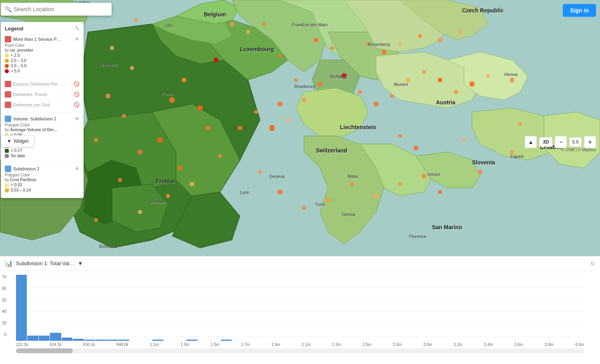 The height and width of the screenshot is (364, 600). Describe the element at coordinates (561, 142) in the screenshot. I see `zoom-out-button: −` at that location.